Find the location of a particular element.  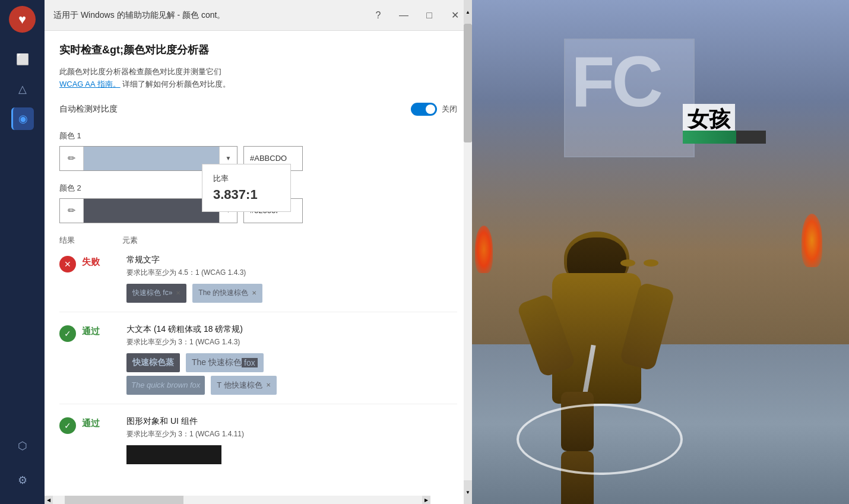

chip-close-1: ✕ is located at coordinates (178, 293).